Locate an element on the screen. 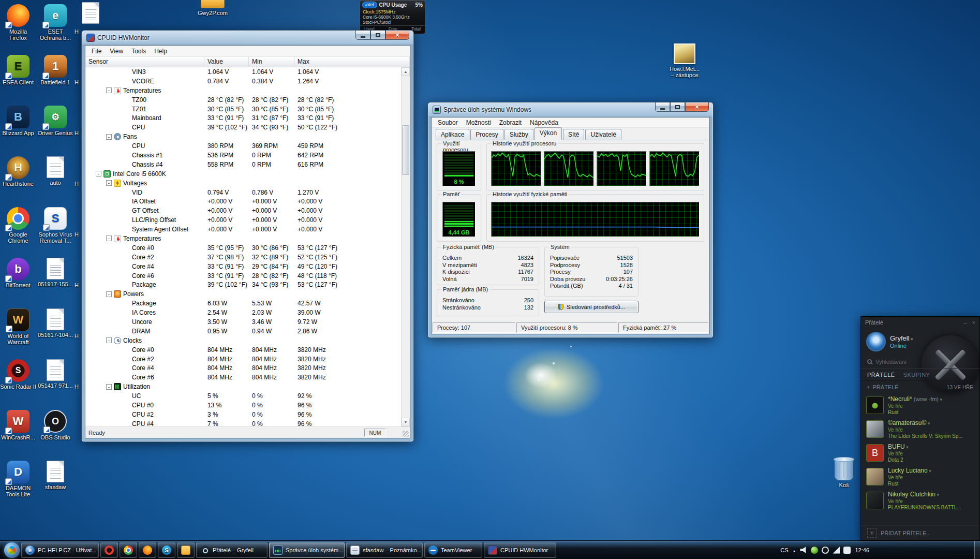  show-desktop-button is located at coordinates (977, 550).